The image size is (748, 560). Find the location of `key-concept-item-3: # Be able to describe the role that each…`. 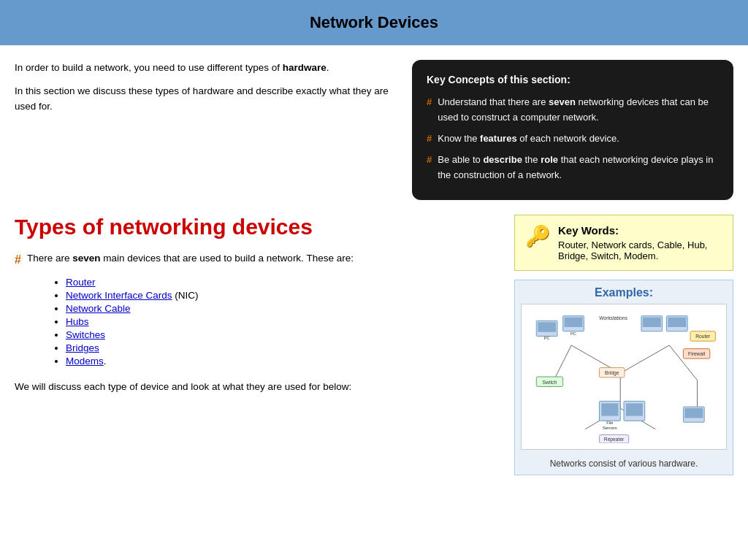

key-concept-item-3: # Be able to describe the role that each… is located at coordinates (573, 168).